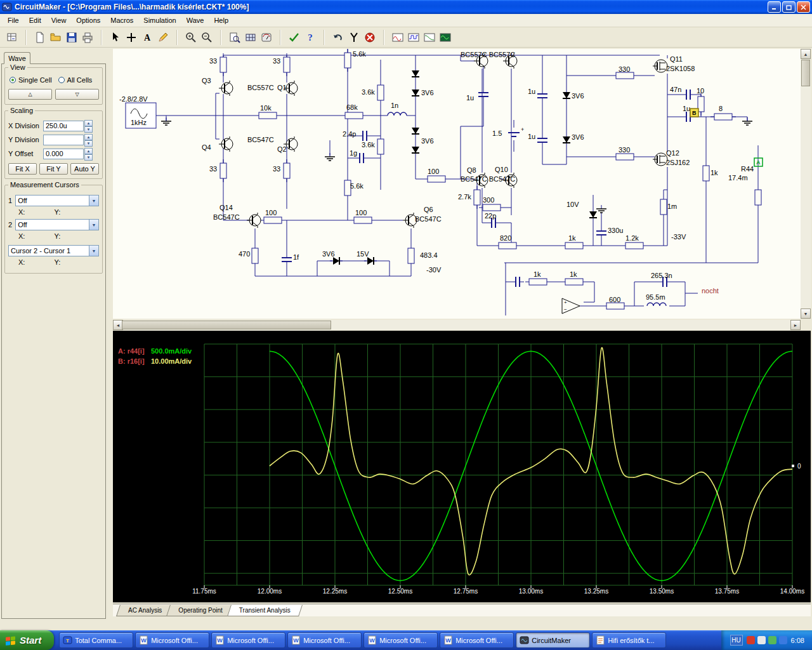 This screenshot has width=812, height=650. I want to click on messenger-icon, so click(783, 640).